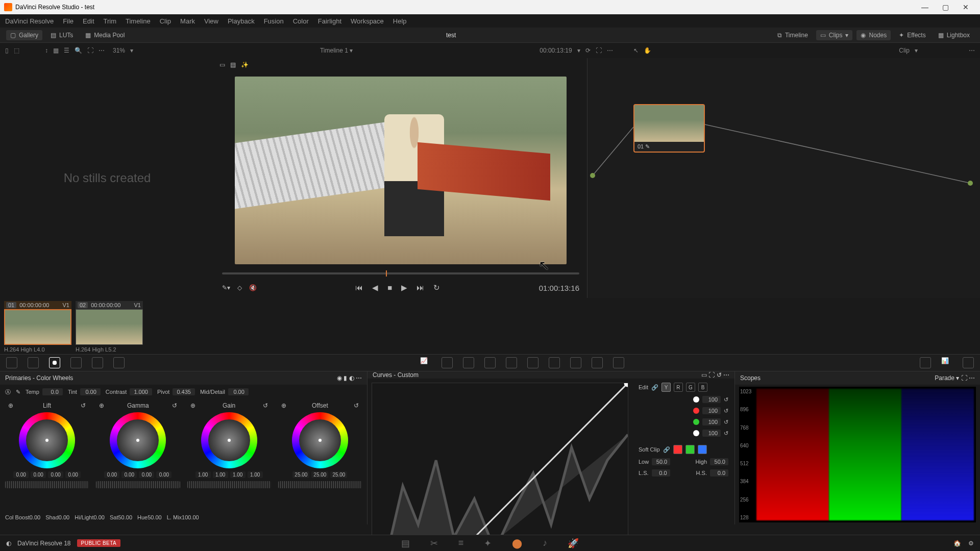  What do you see at coordinates (229, 485) in the screenshot?
I see `gain-dial` at bounding box center [229, 485].